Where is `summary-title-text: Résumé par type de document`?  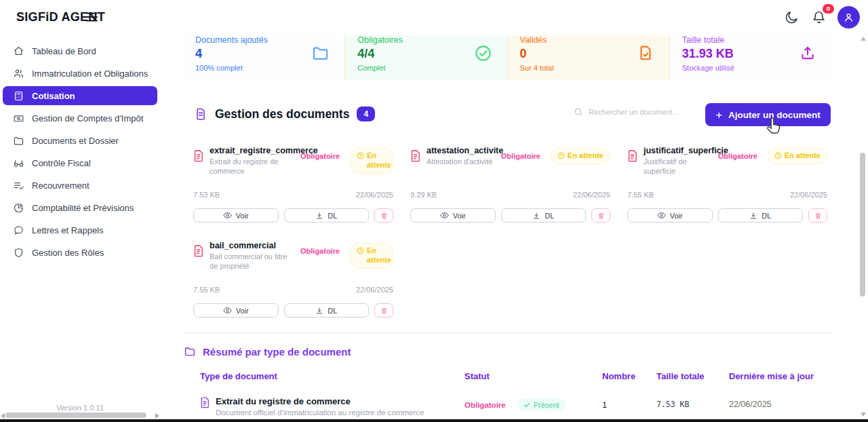 summary-title-text: Résumé par type de document is located at coordinates (277, 351).